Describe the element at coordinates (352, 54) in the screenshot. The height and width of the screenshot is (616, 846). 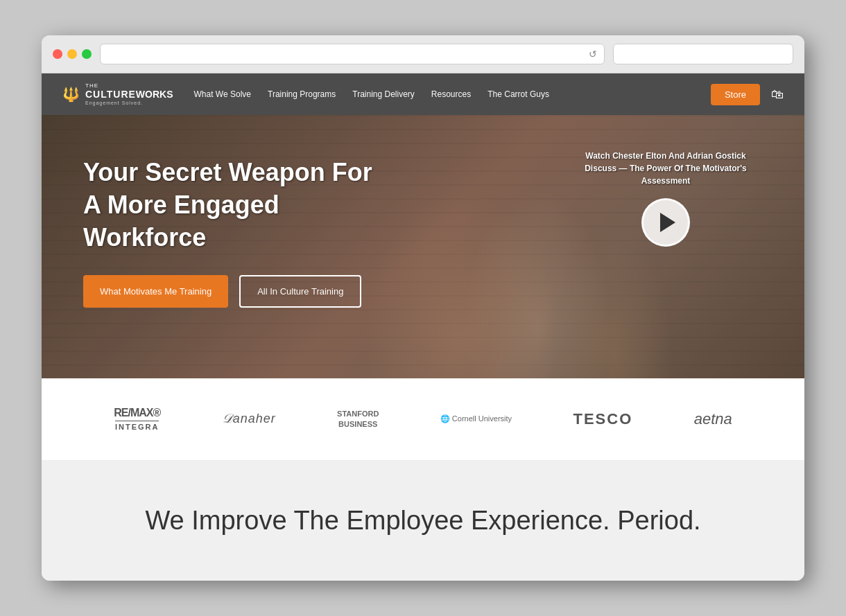
I see `address-bar: ↺` at that location.